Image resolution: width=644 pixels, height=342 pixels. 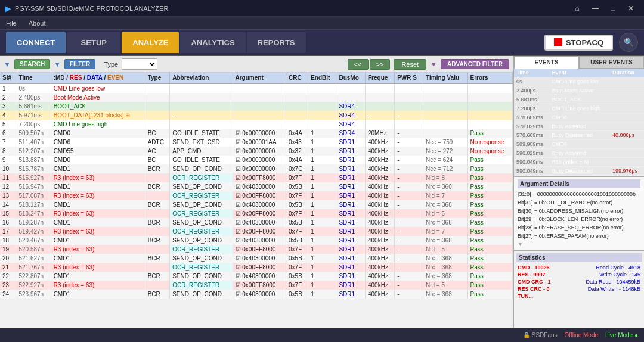 I want to click on filter-button: FILTER, so click(x=80, y=64).